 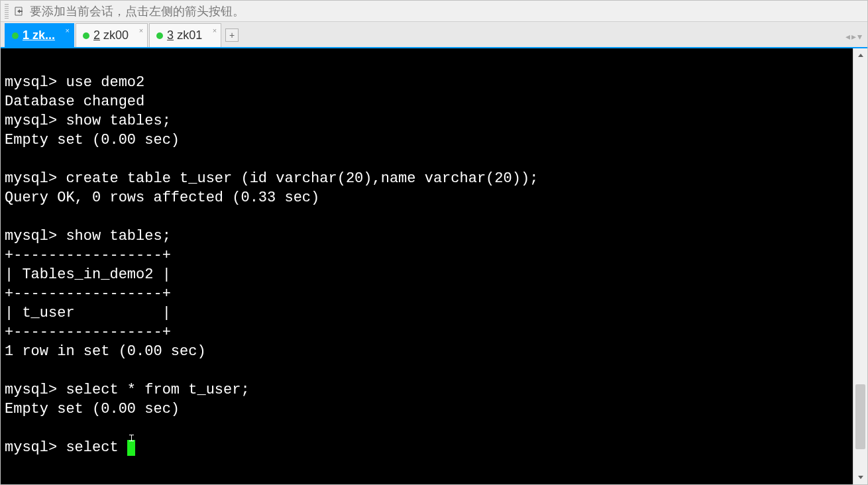 I want to click on scrollbar-track, so click(x=860, y=266).